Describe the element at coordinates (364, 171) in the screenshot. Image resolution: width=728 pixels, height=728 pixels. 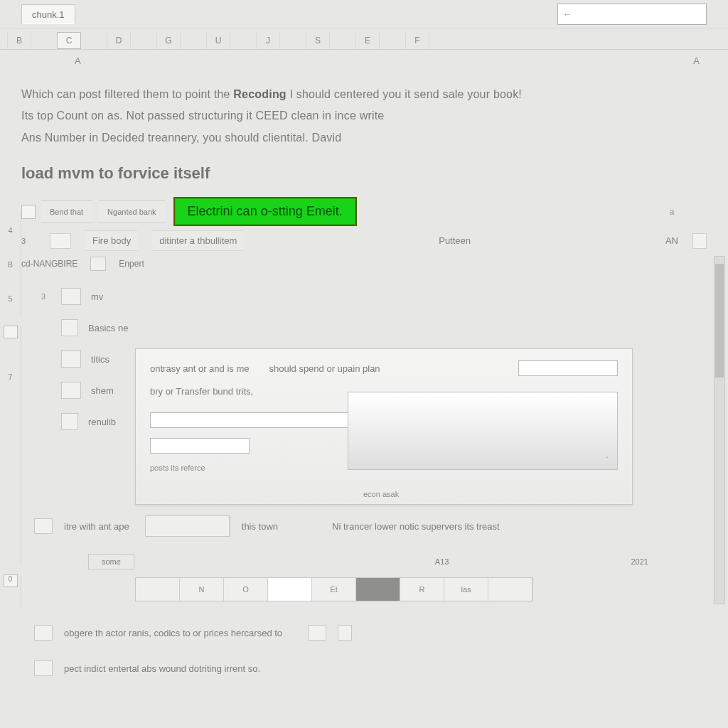
I see `section-heading: load mvm to forvice itself` at that location.